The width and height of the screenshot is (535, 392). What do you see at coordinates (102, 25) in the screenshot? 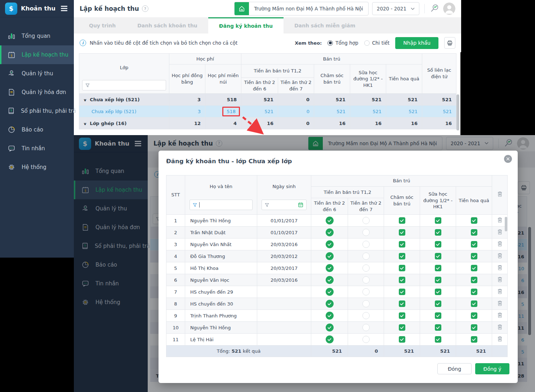
I see `tab-quy-trình: Quy trình` at bounding box center [102, 25].